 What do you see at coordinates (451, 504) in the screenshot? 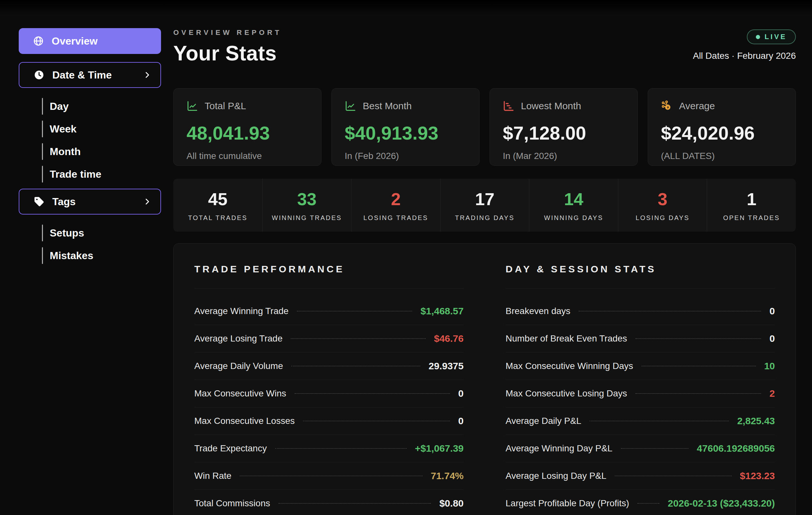
I see `stat-value: $0.80` at bounding box center [451, 504].